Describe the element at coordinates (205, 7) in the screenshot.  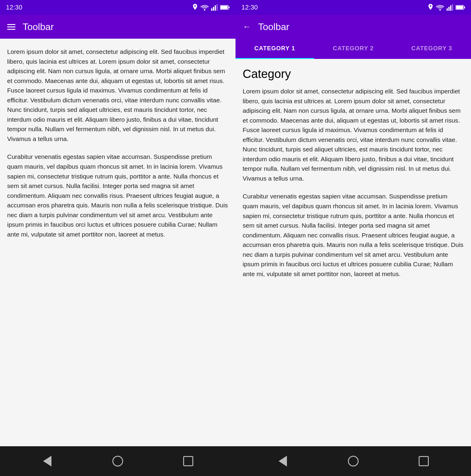
I see `wifi-icon` at that location.